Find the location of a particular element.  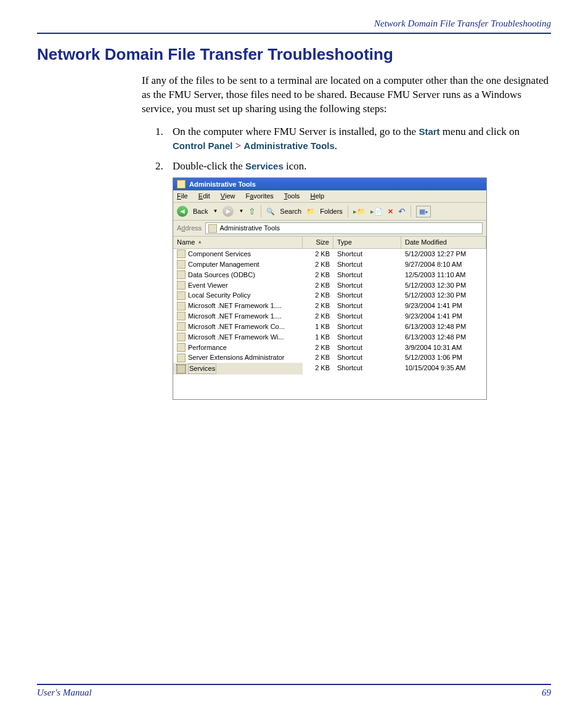

page-title: Network Domain File Transfer Troubleshoo… is located at coordinates (294, 54).